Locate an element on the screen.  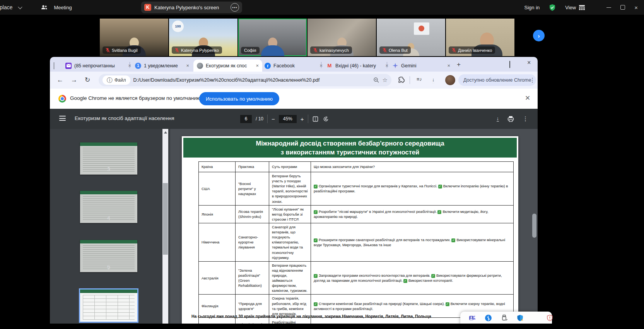
table-row: США "Воєнні ретрити" у нацпарках Ветеран… is located at coordinates (356, 189).